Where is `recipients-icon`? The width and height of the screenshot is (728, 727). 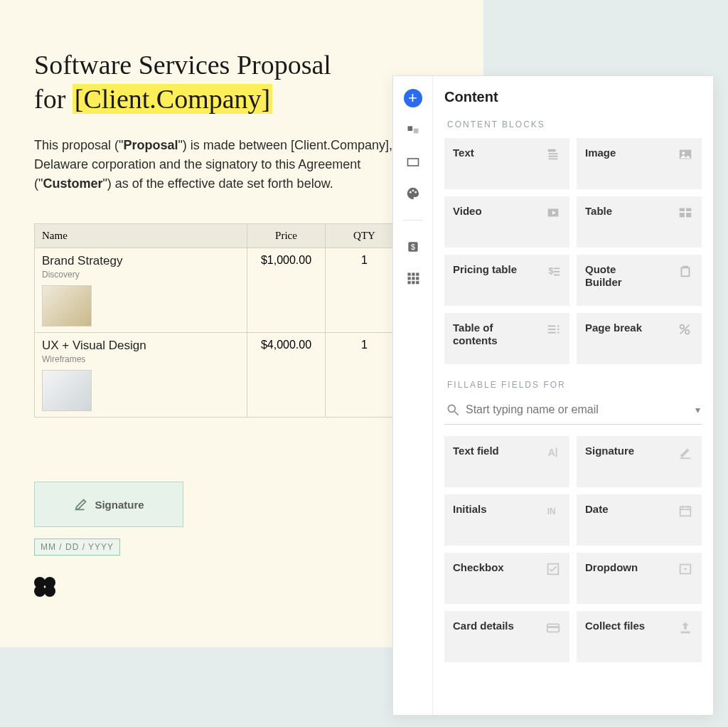
recipients-icon is located at coordinates (413, 131).